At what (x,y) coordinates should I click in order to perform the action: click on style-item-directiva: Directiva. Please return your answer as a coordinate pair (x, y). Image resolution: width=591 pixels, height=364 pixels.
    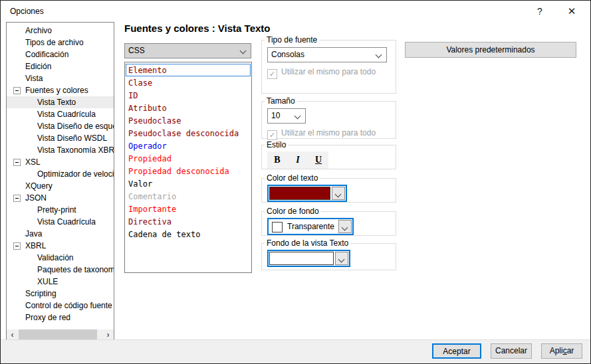
    Looking at the image, I should click on (188, 222).